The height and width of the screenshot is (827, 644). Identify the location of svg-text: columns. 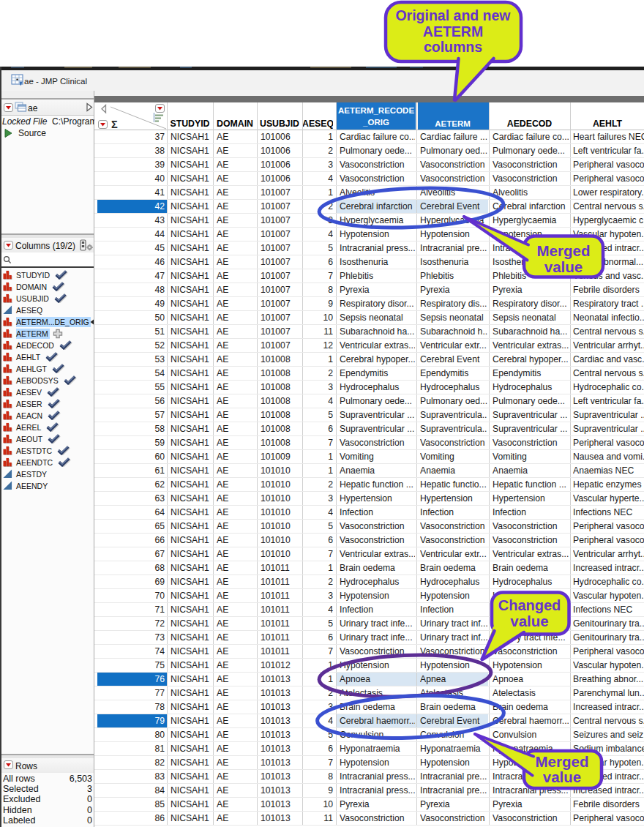
(453, 47).